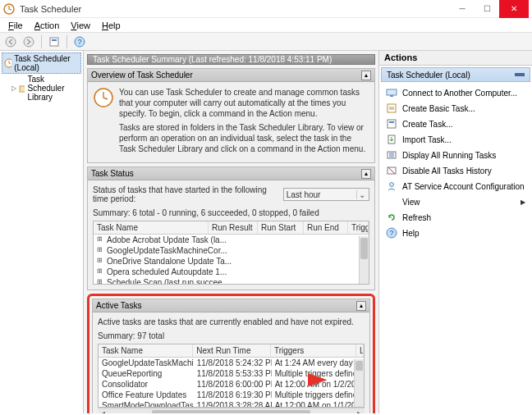 This screenshot has width=532, height=415. I want to click on nav-forward-button, so click(29, 42).